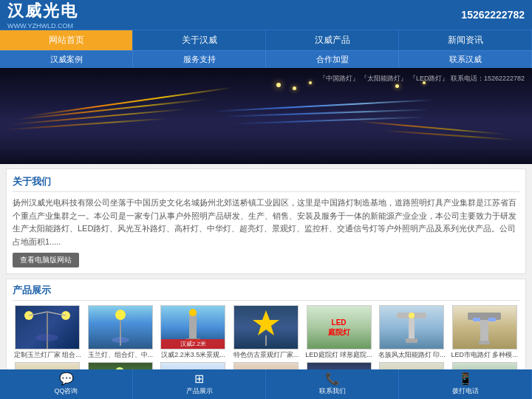 This screenshot has width=532, height=399. What do you see at coordinates (466, 392) in the screenshot?
I see `bottom-nav-call-label: 拨打电话` at bounding box center [466, 392].